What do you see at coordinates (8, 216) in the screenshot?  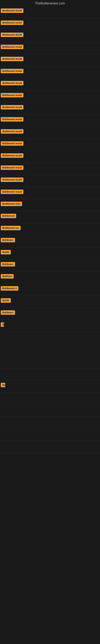 I see `bottleneck-badge: Bottleneck` at bounding box center [8, 216].